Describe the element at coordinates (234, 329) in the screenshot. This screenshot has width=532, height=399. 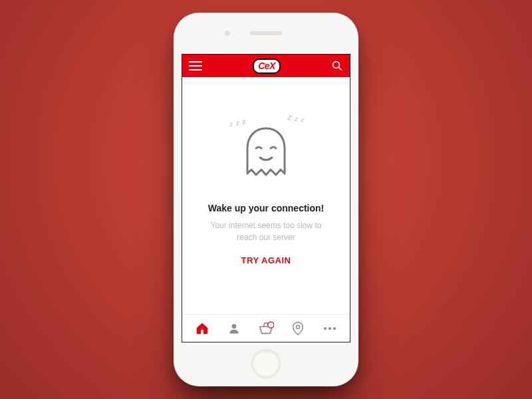
I see `profile-icon` at that location.